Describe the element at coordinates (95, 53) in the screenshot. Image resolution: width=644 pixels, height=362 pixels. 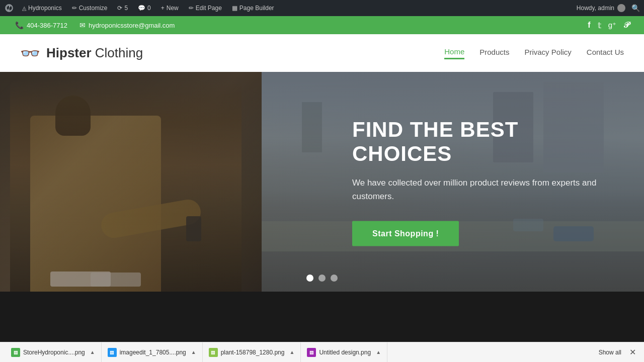
I see `logo-text: Hipster Clothing` at that location.